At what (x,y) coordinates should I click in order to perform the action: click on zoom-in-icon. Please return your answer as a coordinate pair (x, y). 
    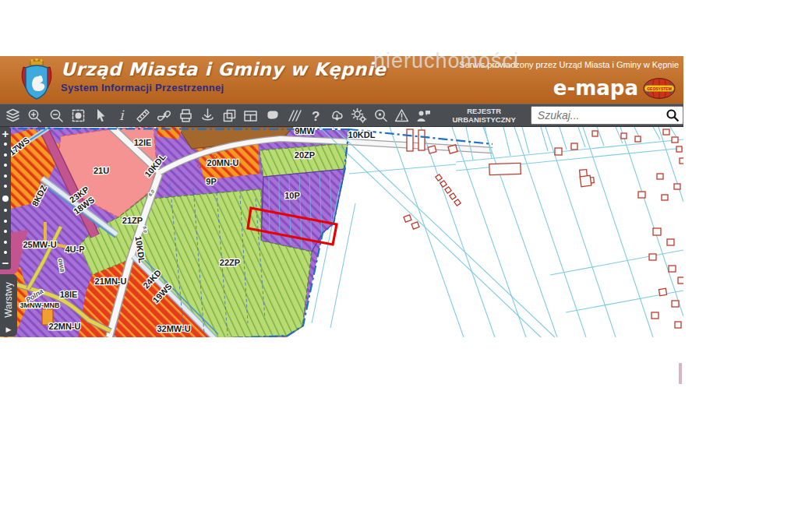
    Looking at the image, I should click on (35, 115).